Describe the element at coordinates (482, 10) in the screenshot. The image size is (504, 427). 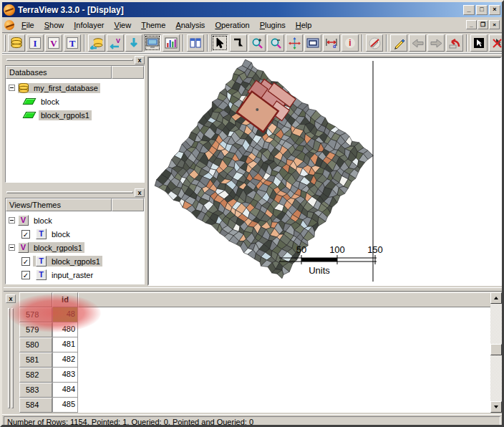
I see `maximize-button: □` at that location.